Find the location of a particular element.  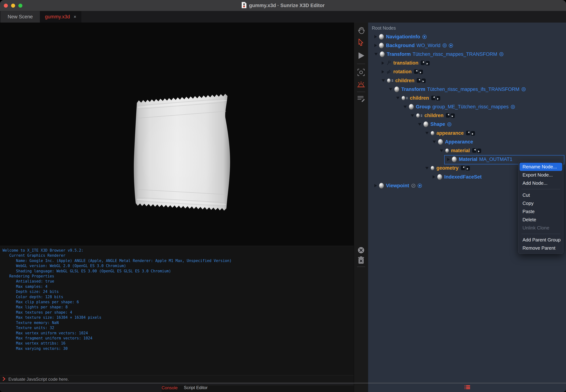

zoom-window-button is located at coordinates (20, 6).